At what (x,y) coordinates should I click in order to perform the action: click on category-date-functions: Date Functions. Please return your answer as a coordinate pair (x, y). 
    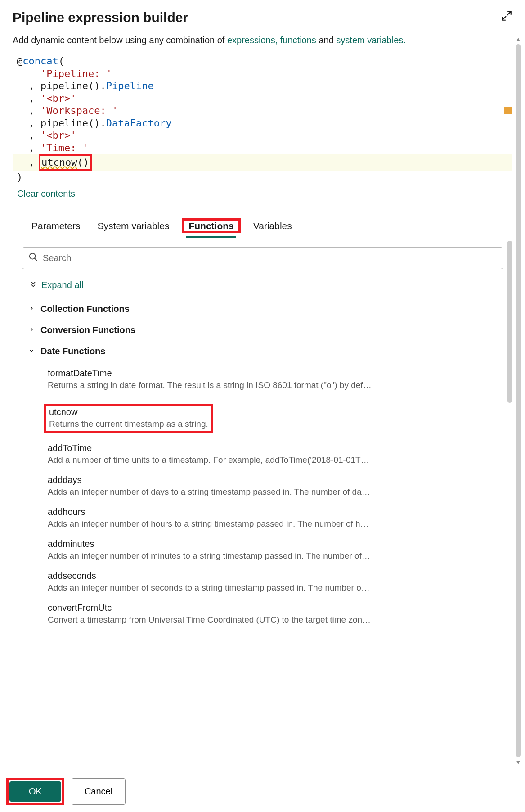
    Looking at the image, I should click on (263, 351).